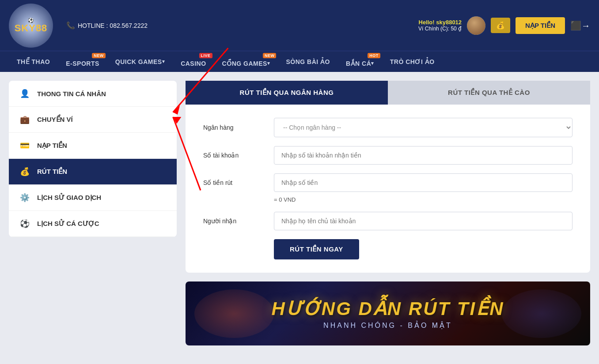  What do you see at coordinates (52, 146) in the screenshot?
I see `sidebar-label-nap-tien: NẠP TIỀN` at bounding box center [52, 146].